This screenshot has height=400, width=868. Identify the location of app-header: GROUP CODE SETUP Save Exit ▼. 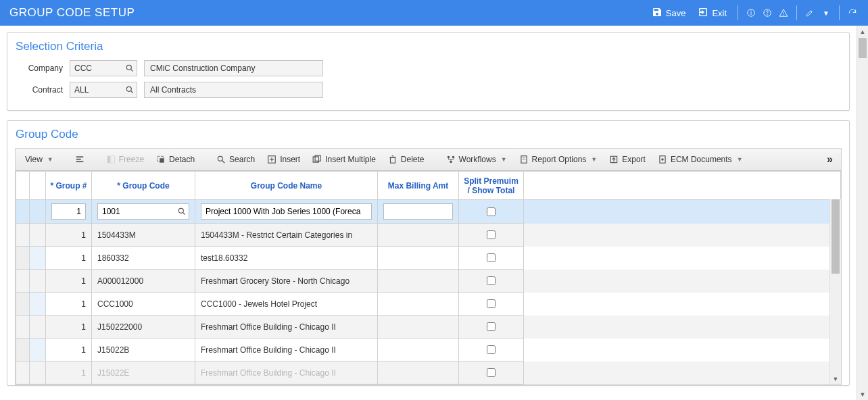
(434, 13).